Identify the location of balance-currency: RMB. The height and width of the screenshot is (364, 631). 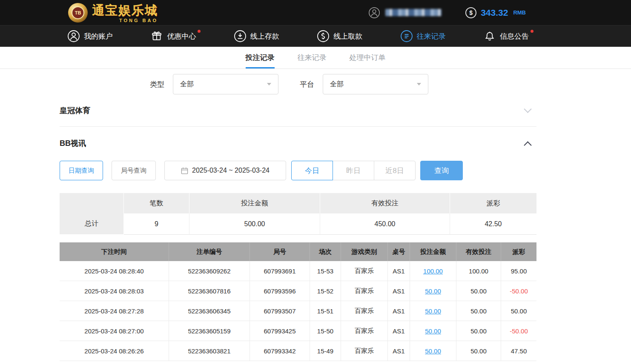
(519, 13).